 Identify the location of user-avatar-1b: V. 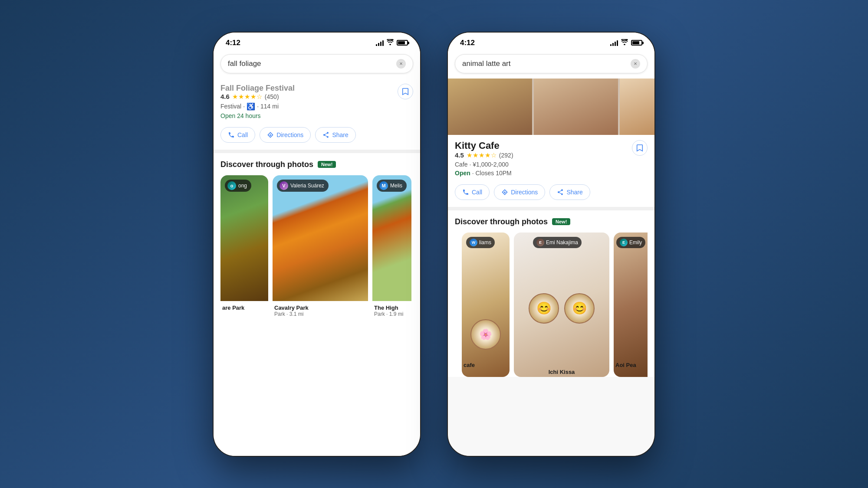
(284, 186).